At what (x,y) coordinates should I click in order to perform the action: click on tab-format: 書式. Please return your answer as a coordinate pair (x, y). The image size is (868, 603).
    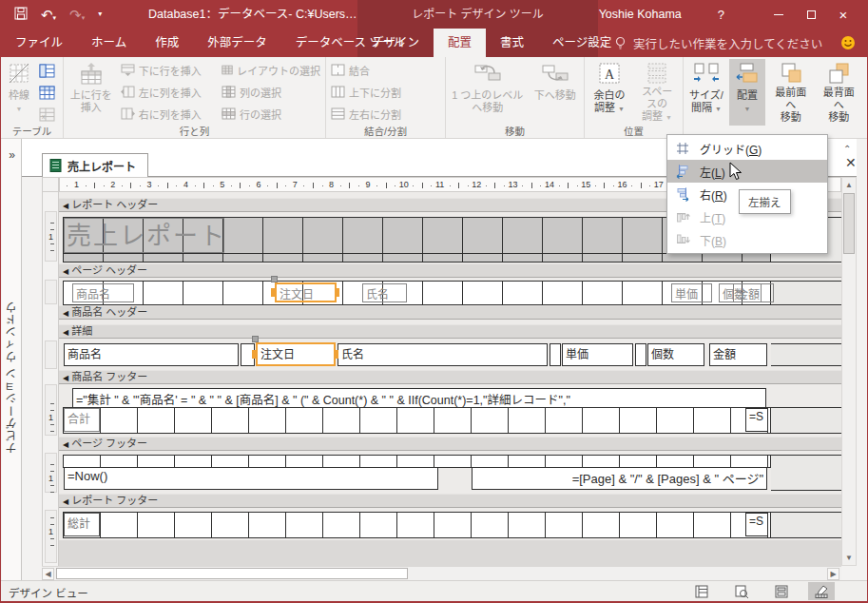
    Looking at the image, I should click on (511, 43).